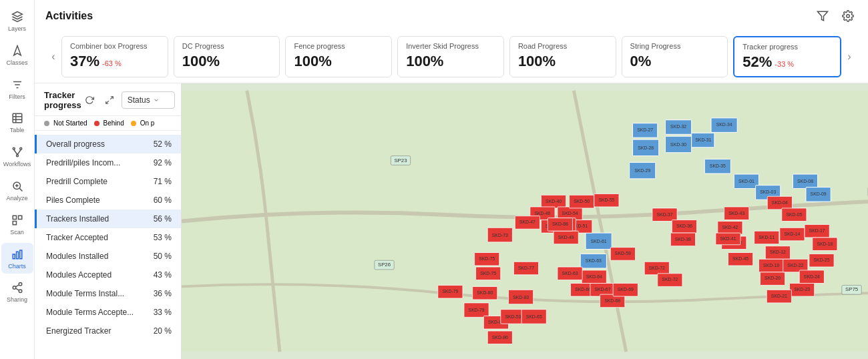 The image size is (868, 359). What do you see at coordinates (110, 100) in the screenshot?
I see `expand-icon` at bounding box center [110, 100].